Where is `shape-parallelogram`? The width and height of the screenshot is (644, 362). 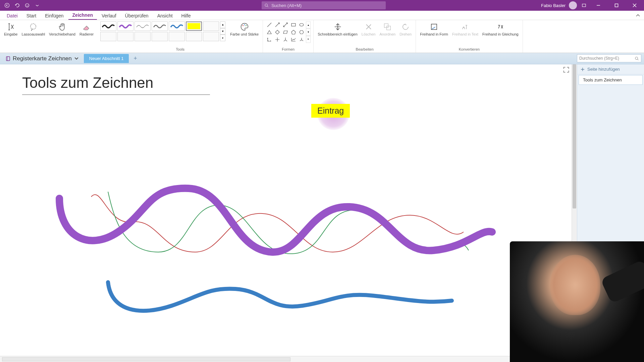
shape-parallelogram is located at coordinates (285, 32).